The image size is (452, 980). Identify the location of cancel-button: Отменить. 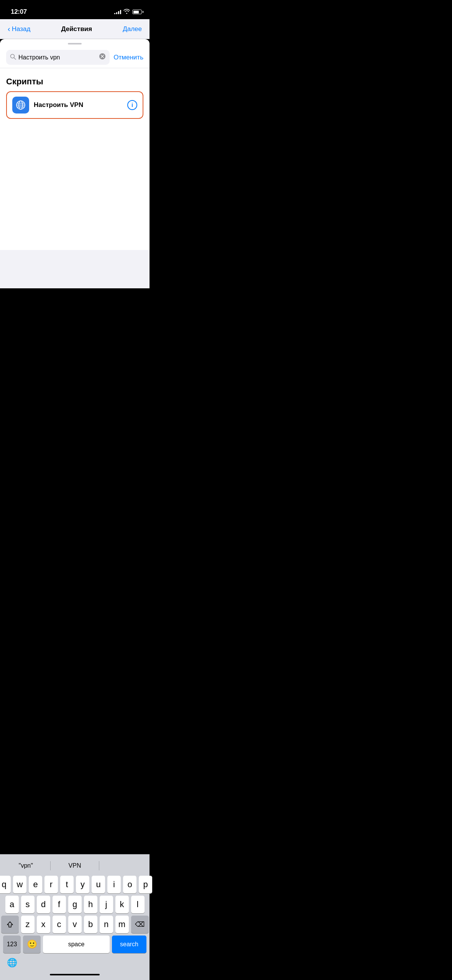
(128, 58).